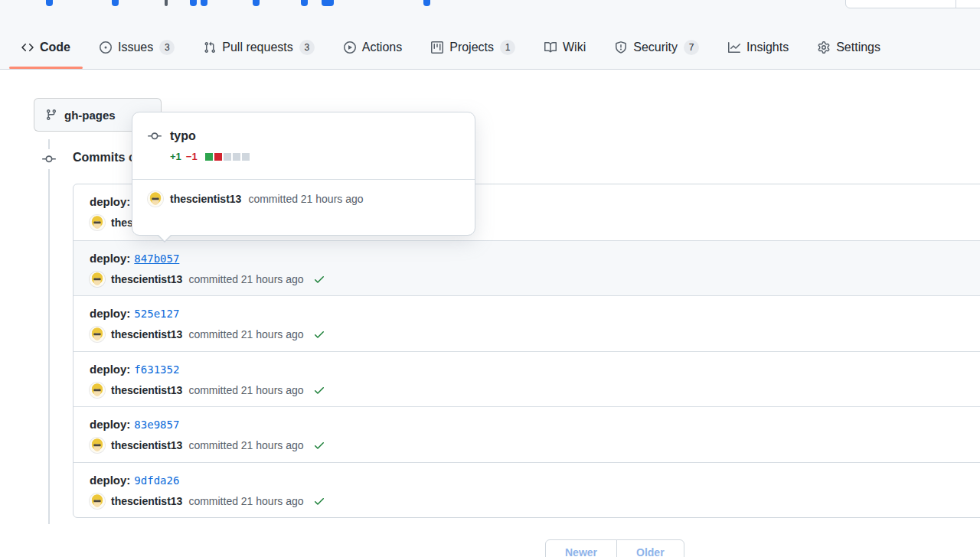 This screenshot has width=980, height=557. I want to click on hovercard-diffstat: +1 −1, so click(315, 156).